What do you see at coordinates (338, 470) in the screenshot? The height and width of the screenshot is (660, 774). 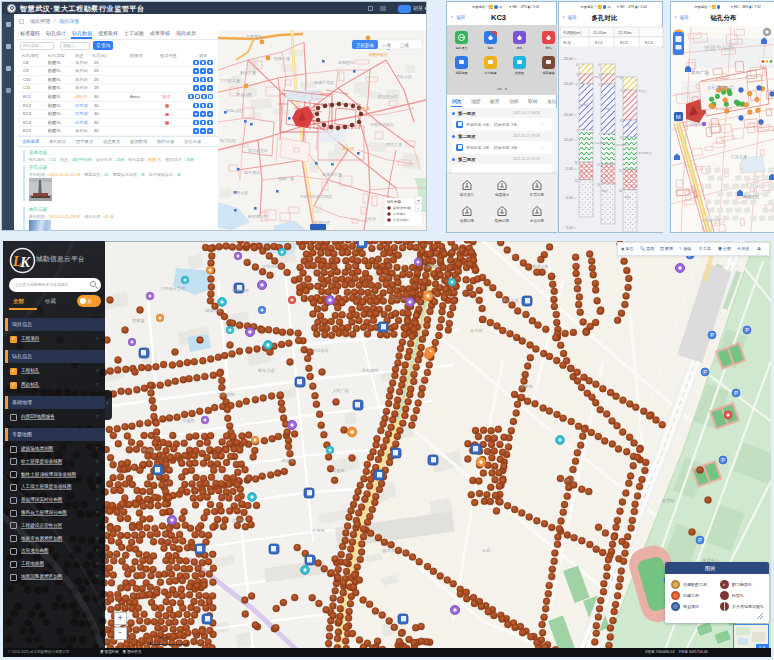 I see `svg-text: 常青路` at bounding box center [338, 470].